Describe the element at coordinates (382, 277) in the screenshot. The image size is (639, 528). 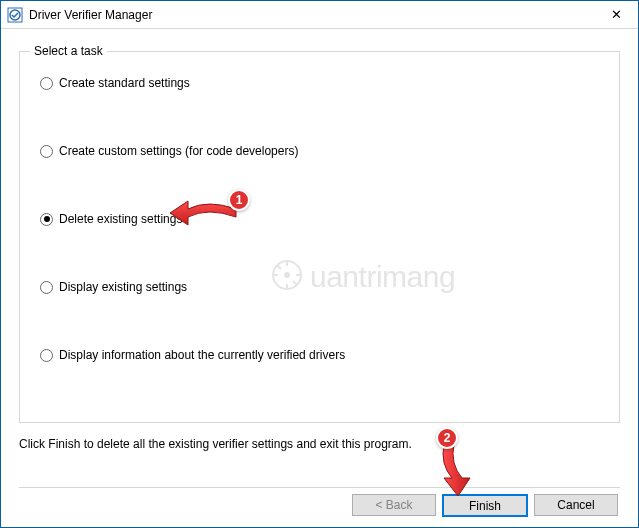
I see `watermark-text: uantrimang` at that location.